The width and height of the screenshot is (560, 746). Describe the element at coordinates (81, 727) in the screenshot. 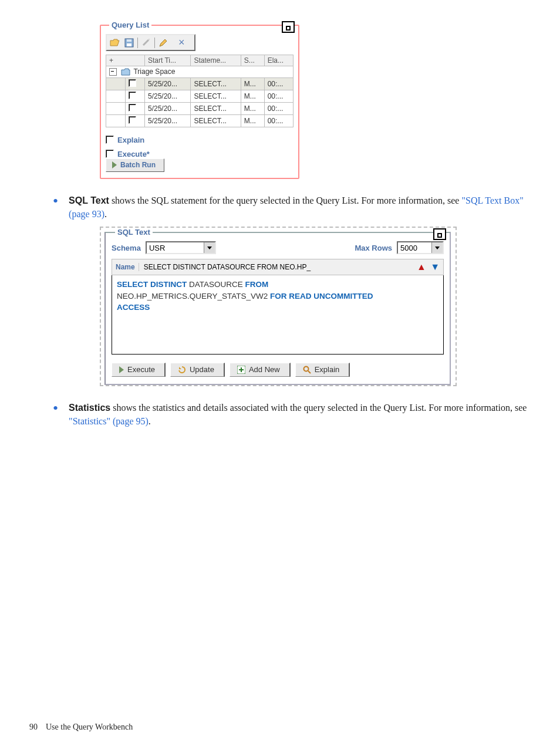

I see `page-footer: 90 Use the Query Workbench` at that location.